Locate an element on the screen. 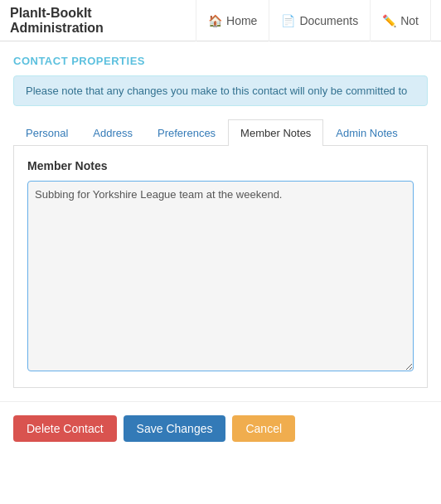  nav-documents-label: Documents is located at coordinates (328, 21).